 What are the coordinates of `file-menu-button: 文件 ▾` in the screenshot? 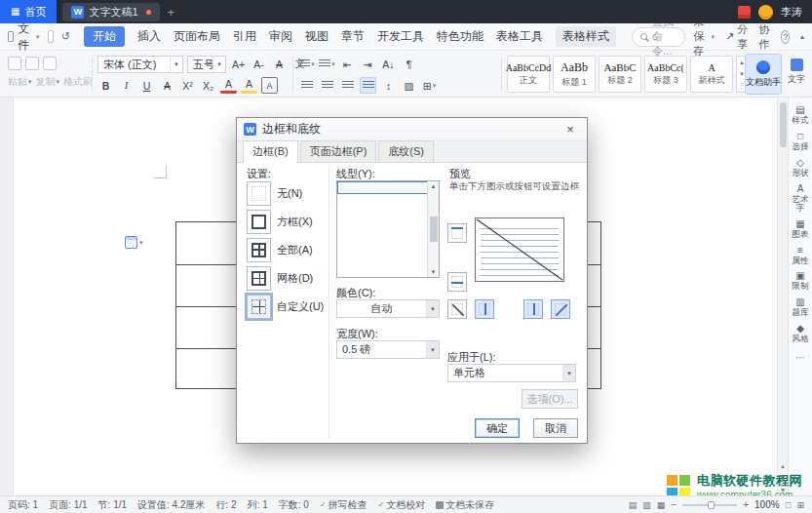 It's located at (23, 37).